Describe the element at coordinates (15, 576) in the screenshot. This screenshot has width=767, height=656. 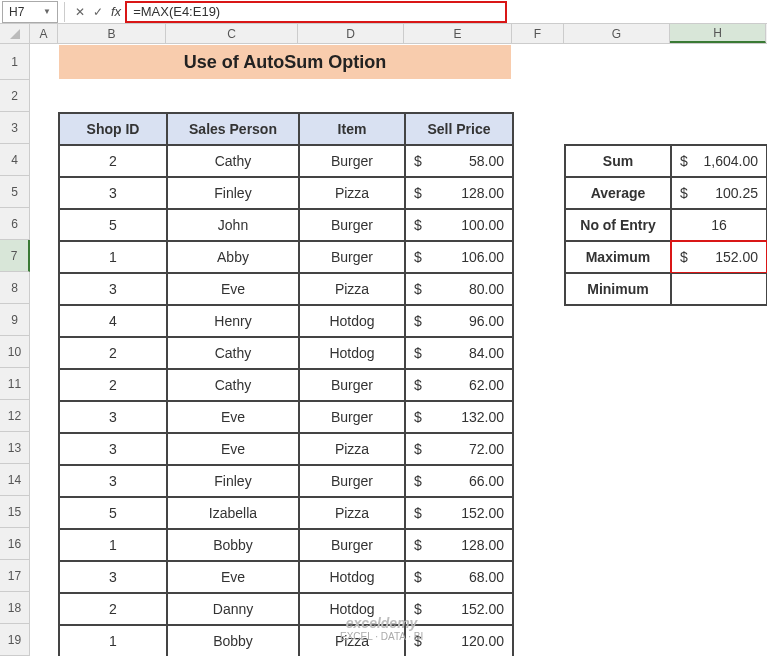
I see `row-header-17: 17` at that location.